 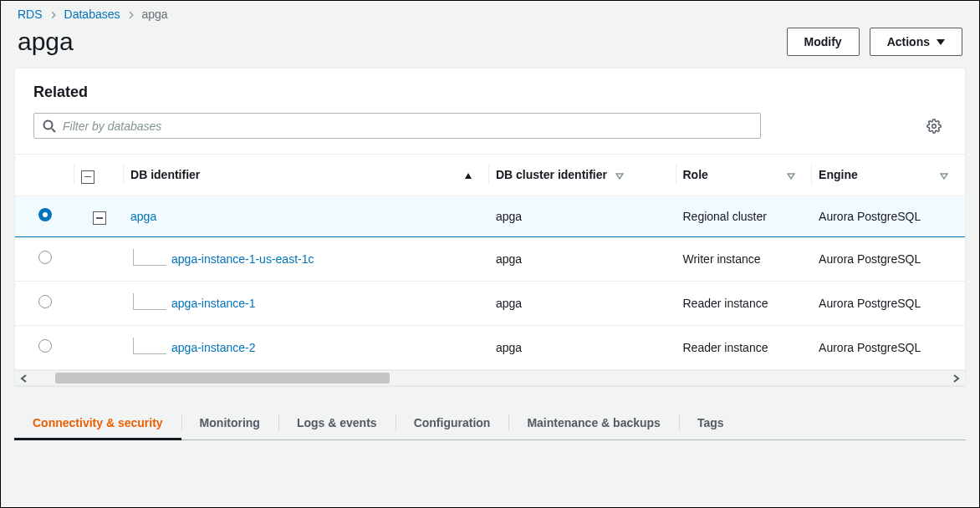 I want to click on tab-configuration: Configuration, so click(x=452, y=423).